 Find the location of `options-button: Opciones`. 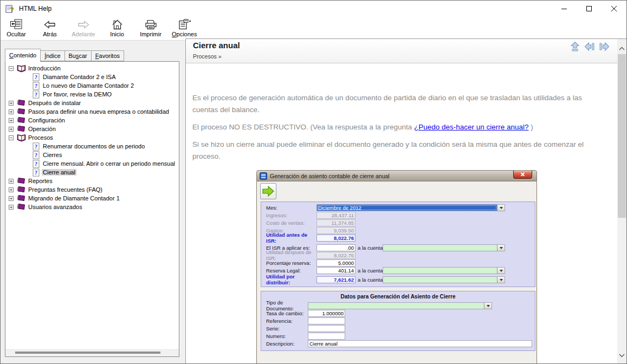

options-button: Opciones is located at coordinates (184, 28).